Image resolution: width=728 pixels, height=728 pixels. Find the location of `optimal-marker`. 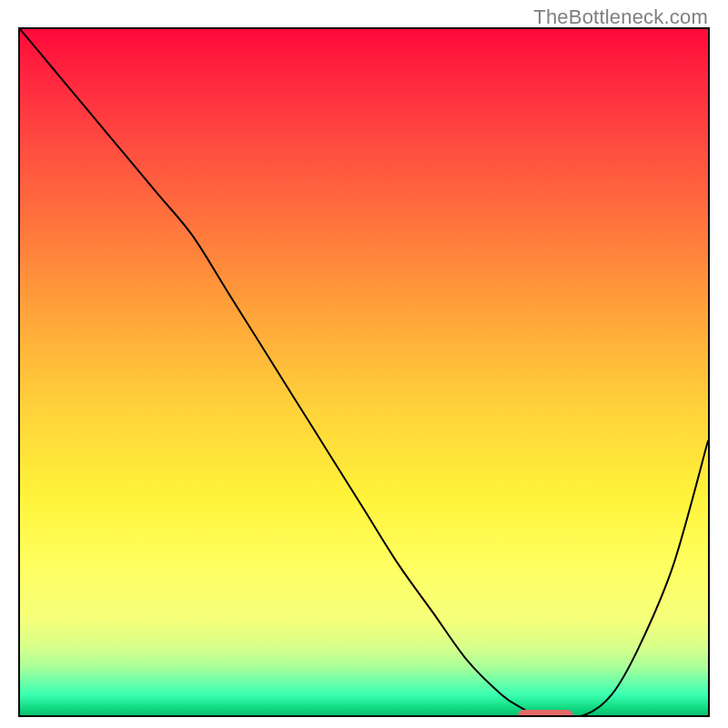

optimal-marker is located at coordinates (546, 713).